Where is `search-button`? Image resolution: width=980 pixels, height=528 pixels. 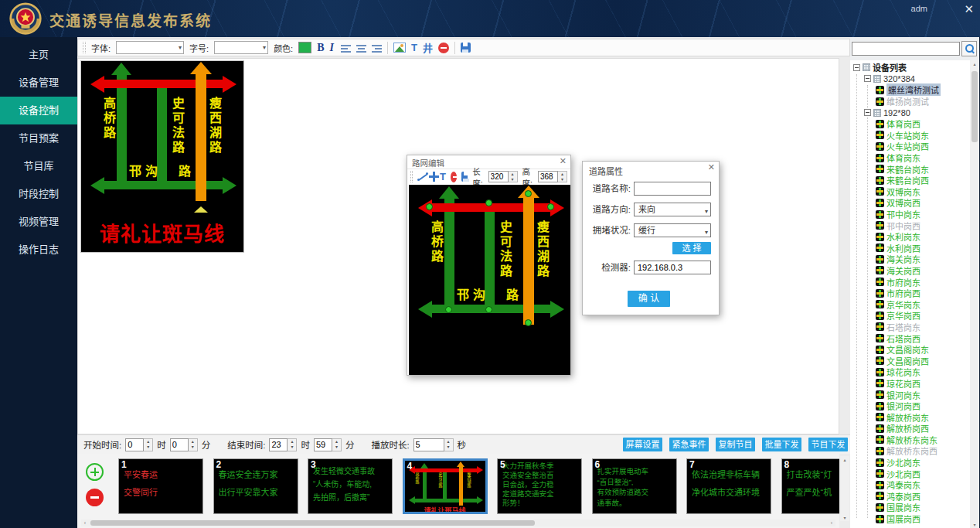
search-button is located at coordinates (969, 49).